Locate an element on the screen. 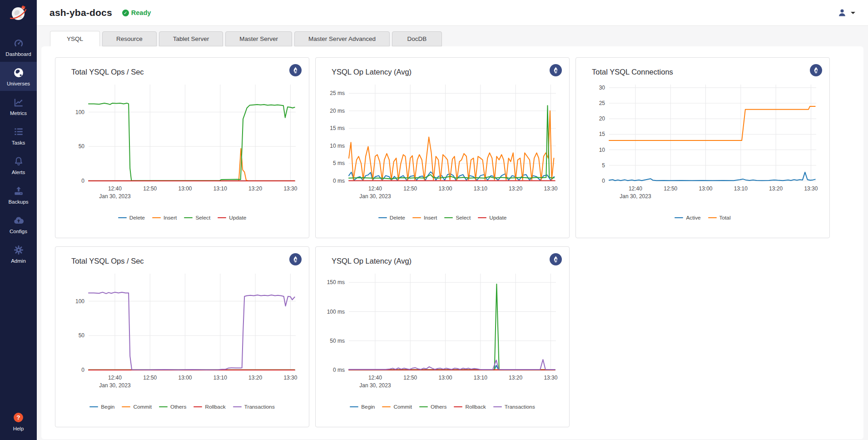 This screenshot has height=440, width=868. sidebar-item-backups: Backups is located at coordinates (18, 195).